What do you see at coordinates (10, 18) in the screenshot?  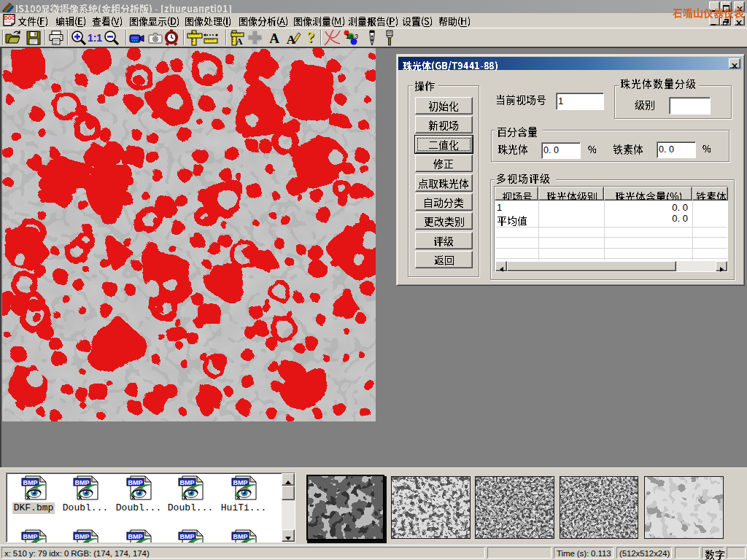 I see `svg-text: DOC` at bounding box center [10, 18].